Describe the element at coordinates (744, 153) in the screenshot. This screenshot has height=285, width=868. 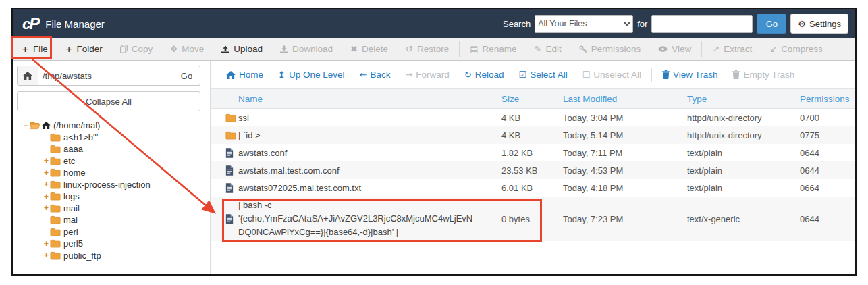
I see `file-type-cell: text/plain` at that location.